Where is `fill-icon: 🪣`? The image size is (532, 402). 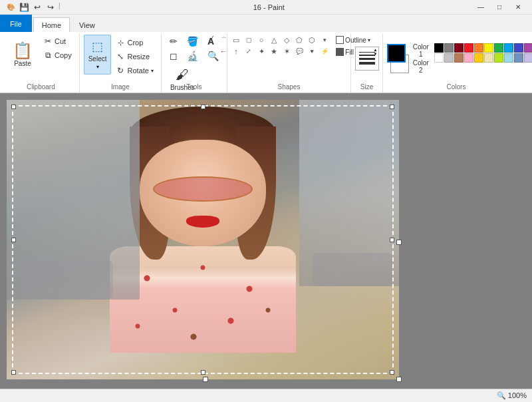
fill-icon: 🪣 is located at coordinates (193, 41).